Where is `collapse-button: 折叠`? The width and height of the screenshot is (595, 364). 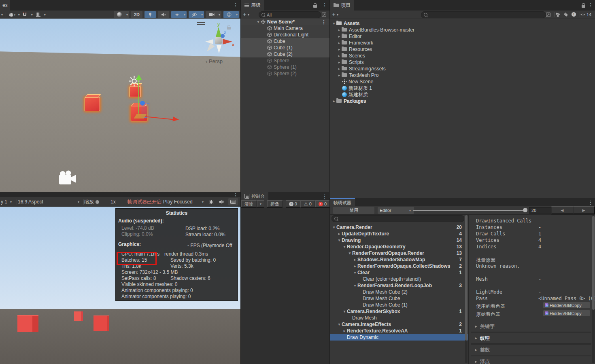
collapse-button: 折叠 is located at coordinates (274, 204).